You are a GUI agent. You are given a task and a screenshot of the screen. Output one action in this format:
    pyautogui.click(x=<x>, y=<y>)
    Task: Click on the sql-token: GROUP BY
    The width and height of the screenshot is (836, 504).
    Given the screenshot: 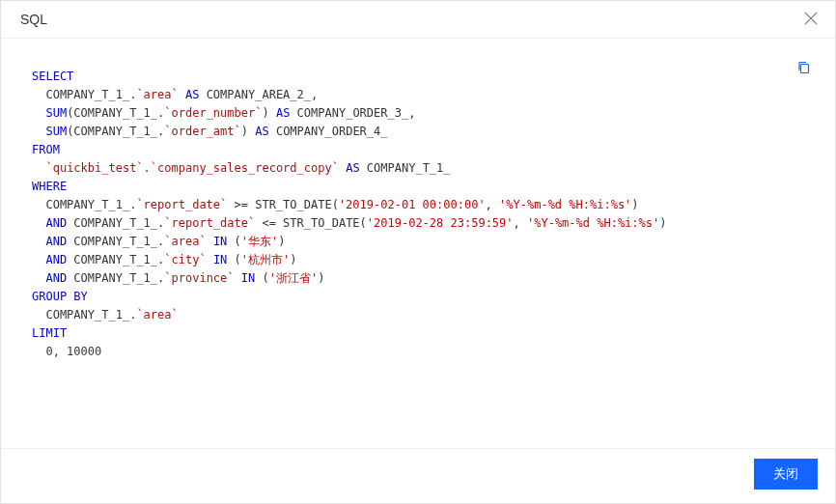 What is the action you would take?
    pyautogui.click(x=60, y=296)
    